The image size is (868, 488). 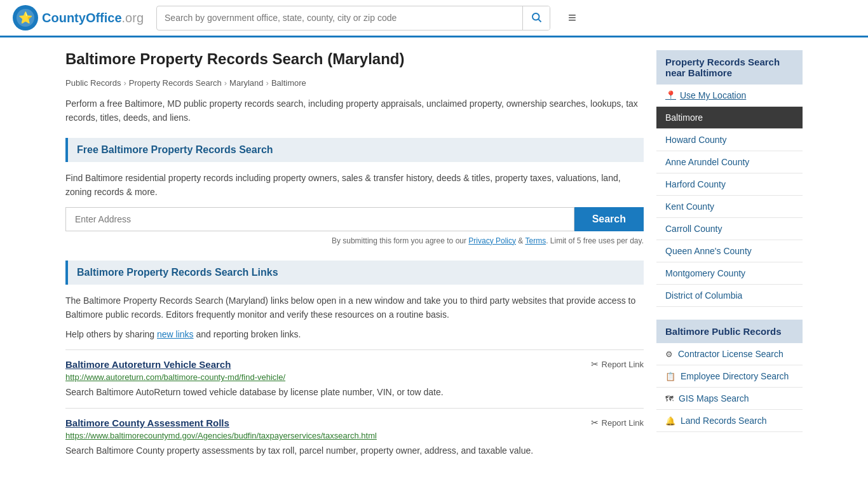 What do you see at coordinates (671, 95) in the screenshot?
I see `location-pin-icon: 📍` at bounding box center [671, 95].